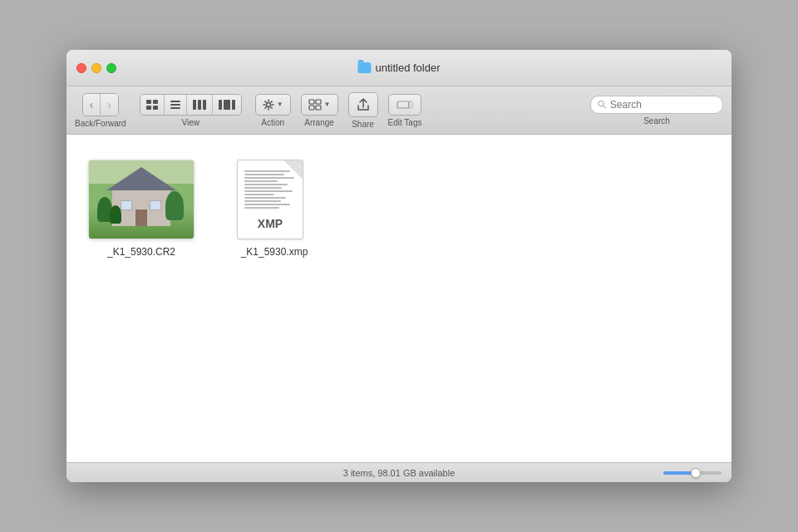 This screenshot has height=532, width=798. I want to click on share-group: Share, so click(363, 111).